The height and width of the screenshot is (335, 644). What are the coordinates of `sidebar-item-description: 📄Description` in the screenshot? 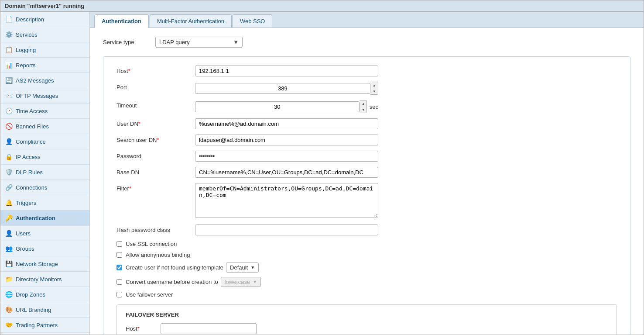 It's located at (45, 19).